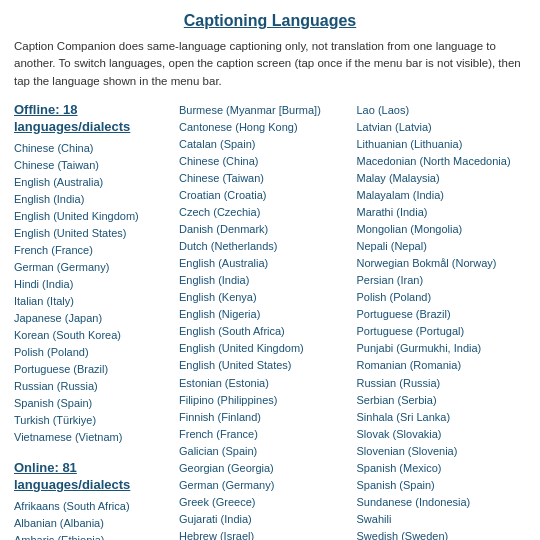 This screenshot has width=540, height=540. What do you see at coordinates (264, 400) in the screenshot?
I see `list-item: Filipino (Philippines)` at bounding box center [264, 400].